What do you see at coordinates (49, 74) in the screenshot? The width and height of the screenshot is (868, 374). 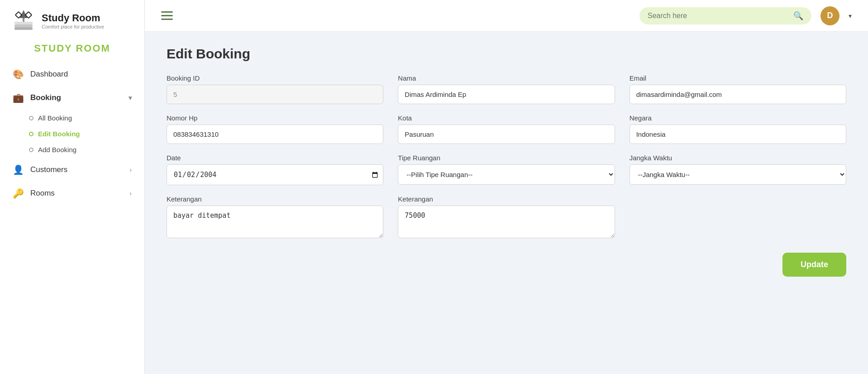 I see `sidebar-item-dashboard-label: Dashboard` at bounding box center [49, 74].